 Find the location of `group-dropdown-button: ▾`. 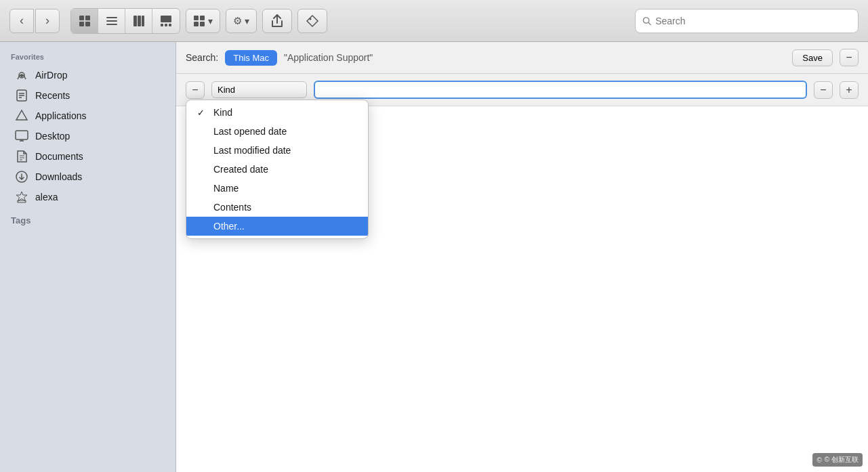

group-dropdown-button: ▾ is located at coordinates (203, 21).